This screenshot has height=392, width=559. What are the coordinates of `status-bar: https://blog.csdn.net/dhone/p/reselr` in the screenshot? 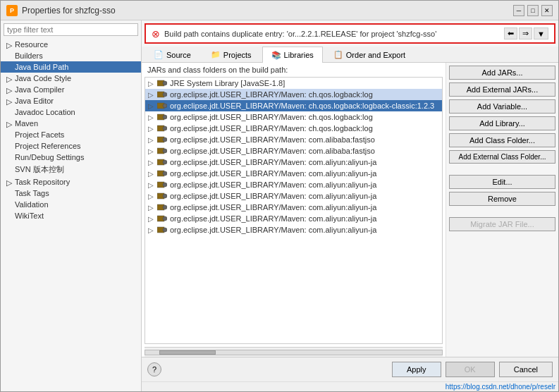 It's located at (350, 386).